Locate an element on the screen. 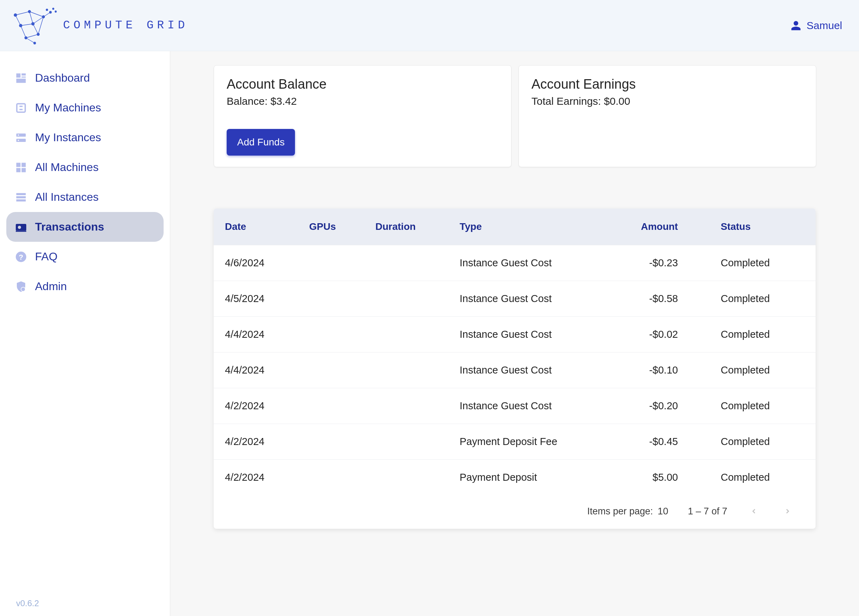 The image size is (859, 616). brand-text: COMPUTE GRID is located at coordinates (126, 25).